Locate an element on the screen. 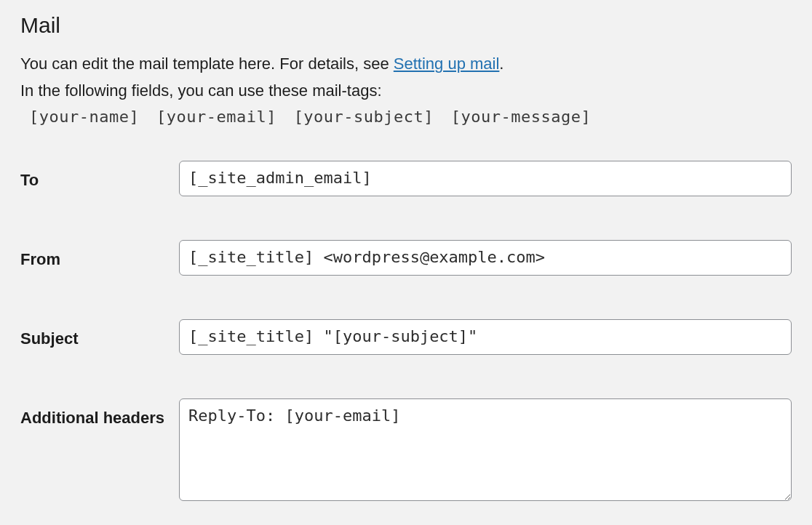 Image resolution: width=812 pixels, height=525 pixels. input-to is located at coordinates (485, 179).